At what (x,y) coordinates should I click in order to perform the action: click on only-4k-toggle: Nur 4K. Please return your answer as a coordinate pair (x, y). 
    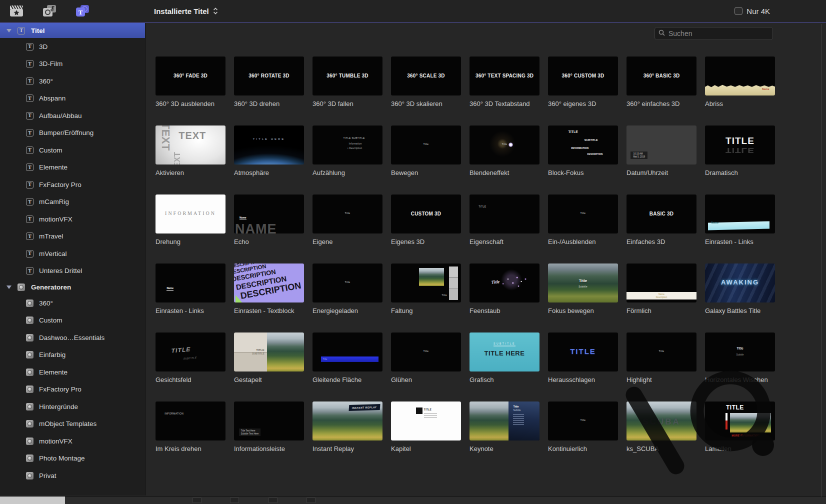
    Looking at the image, I should click on (752, 11).